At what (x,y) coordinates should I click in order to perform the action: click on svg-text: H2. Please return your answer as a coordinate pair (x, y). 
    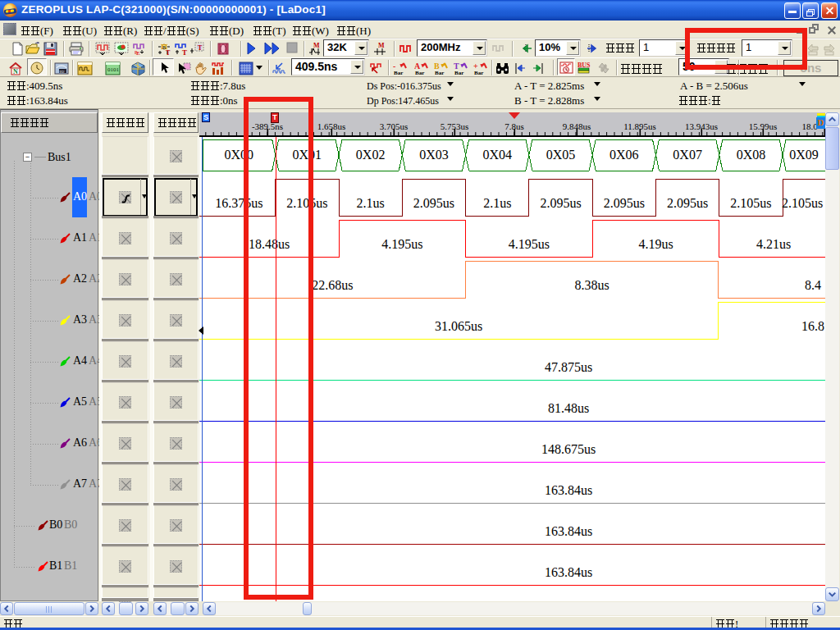
    Looking at the image, I should click on (62, 72).